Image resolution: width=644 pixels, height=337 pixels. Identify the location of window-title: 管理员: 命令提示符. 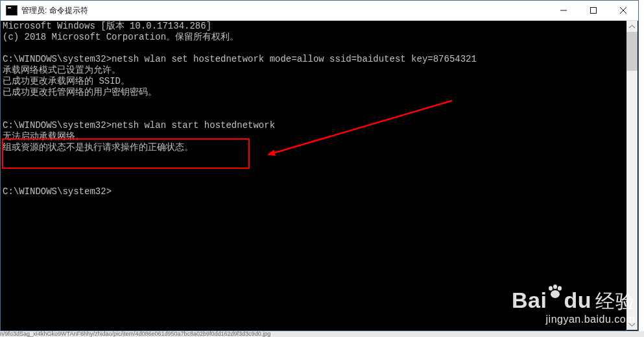
(54, 10).